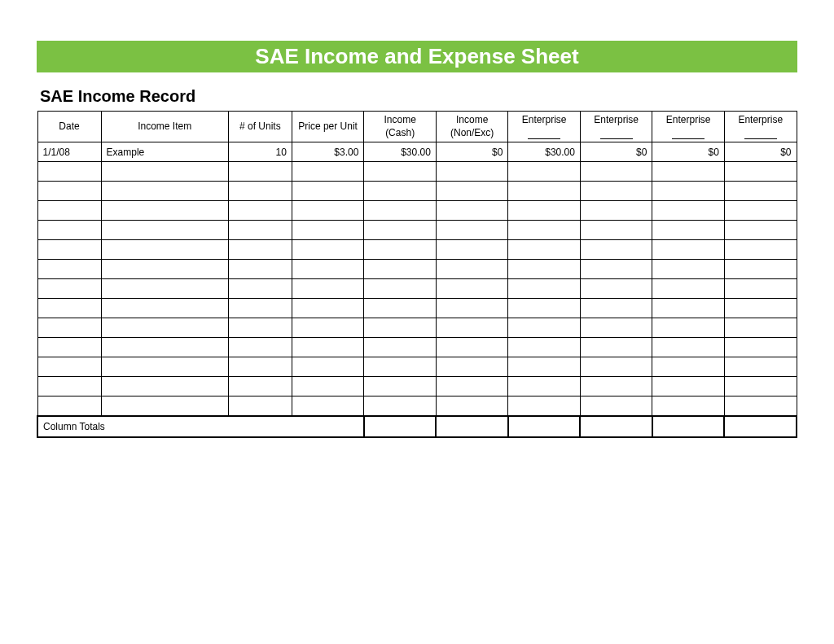  Describe the element at coordinates (417, 56) in the screenshot. I see `page-title: SAE Income and Expense Sheet` at that location.